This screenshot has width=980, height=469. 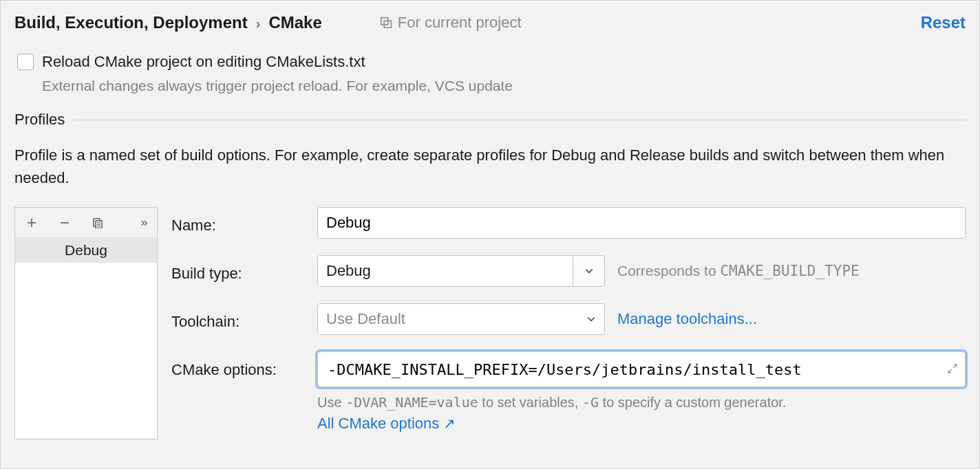 What do you see at coordinates (240, 319) in the screenshot?
I see `toolchain-label: Toolchain:` at bounding box center [240, 319].